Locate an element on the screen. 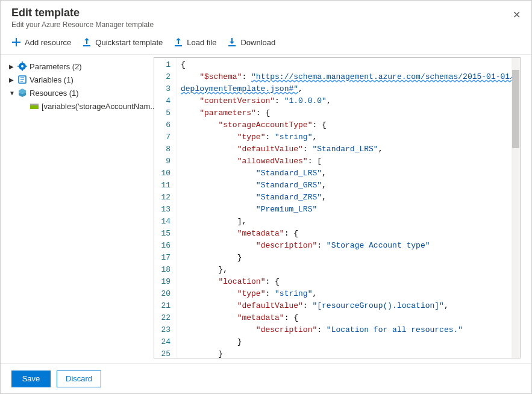  tree-label: Variables (1) is located at coordinates (52, 80).